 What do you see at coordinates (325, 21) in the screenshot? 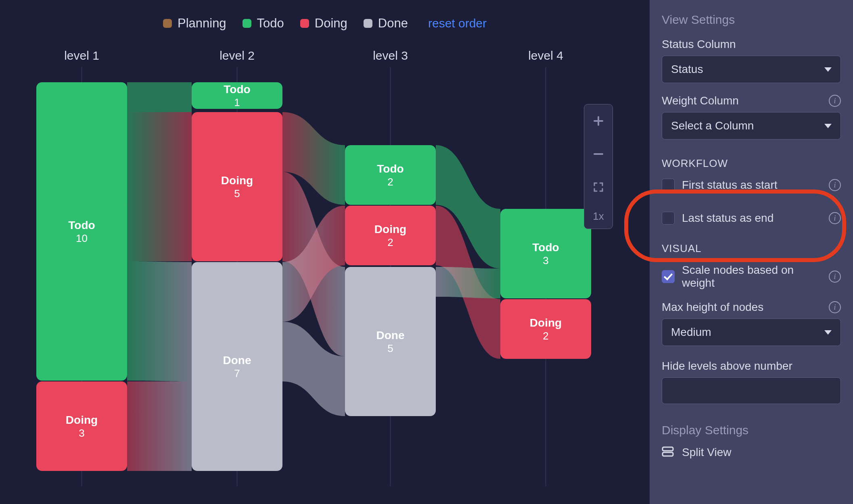
I see `legend: PlanningTodoDoingDonereset order` at bounding box center [325, 21].